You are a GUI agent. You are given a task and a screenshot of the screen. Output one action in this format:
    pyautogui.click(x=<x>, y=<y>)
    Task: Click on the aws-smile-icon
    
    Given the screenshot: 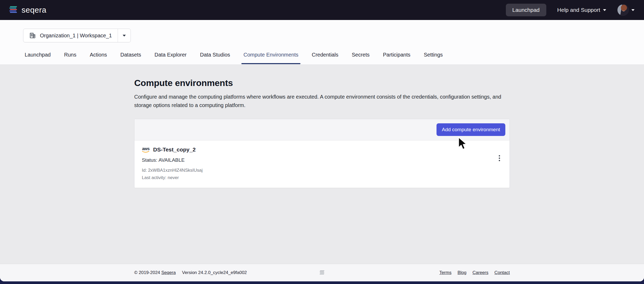 What is the action you would take?
    pyautogui.click(x=146, y=152)
    